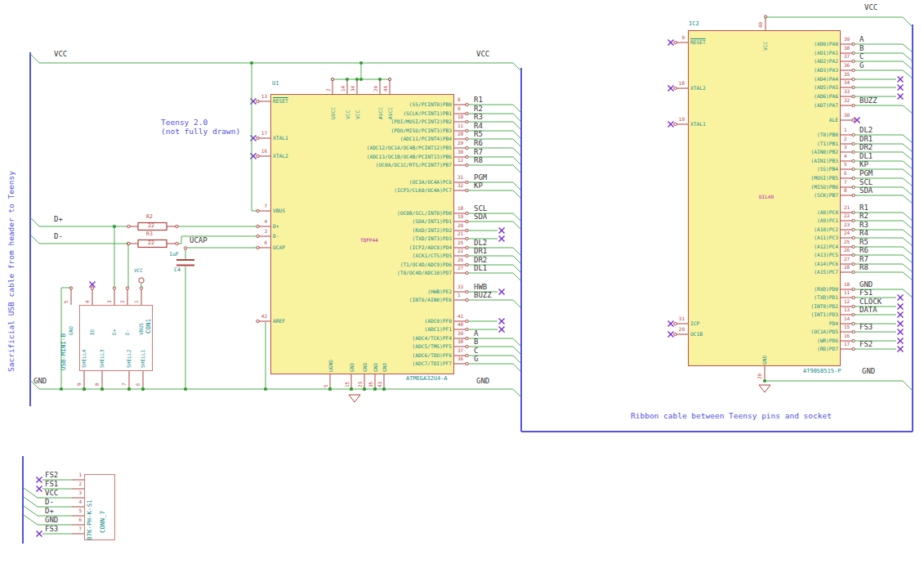  What do you see at coordinates (51, 494) in the screenshot?
I see `net-label: VCC` at bounding box center [51, 494].